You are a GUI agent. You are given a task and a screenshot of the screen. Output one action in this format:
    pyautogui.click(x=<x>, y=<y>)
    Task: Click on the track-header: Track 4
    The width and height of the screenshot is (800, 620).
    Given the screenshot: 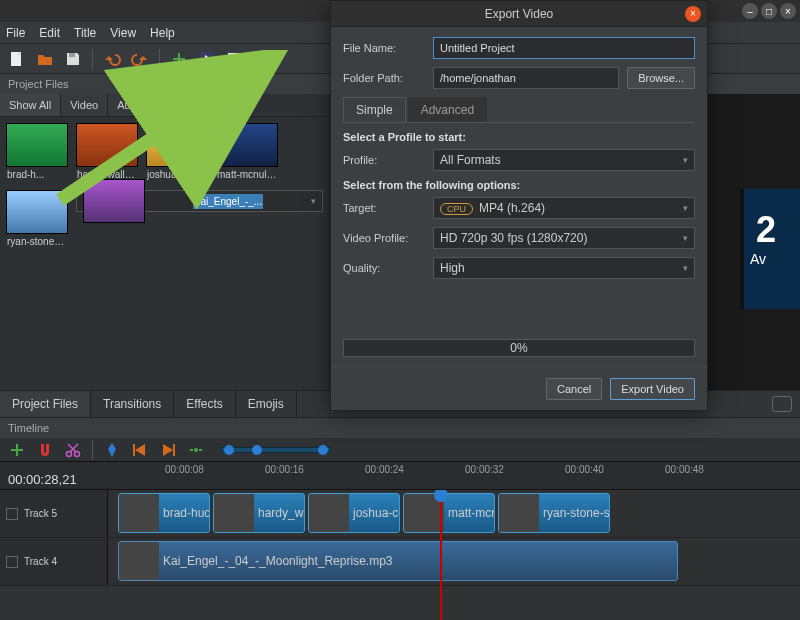 What is the action you would take?
    pyautogui.click(x=54, y=562)
    